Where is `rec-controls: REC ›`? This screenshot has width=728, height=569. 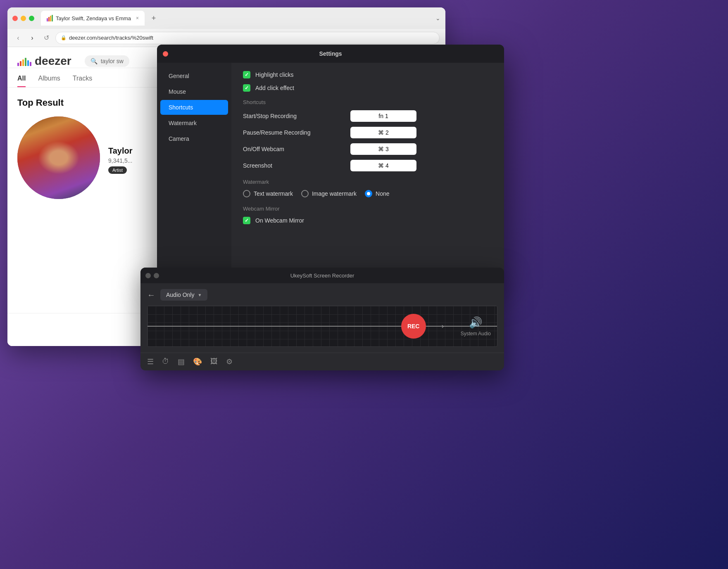 rec-controls: REC › is located at coordinates (422, 326).